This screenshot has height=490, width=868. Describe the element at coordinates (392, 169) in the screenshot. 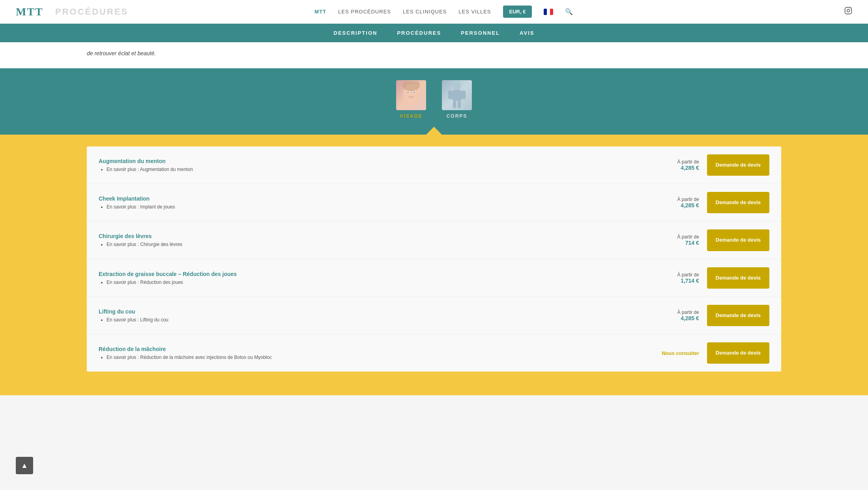

I see `procedure-links: En savoir plus : Augmentation du menton` at that location.